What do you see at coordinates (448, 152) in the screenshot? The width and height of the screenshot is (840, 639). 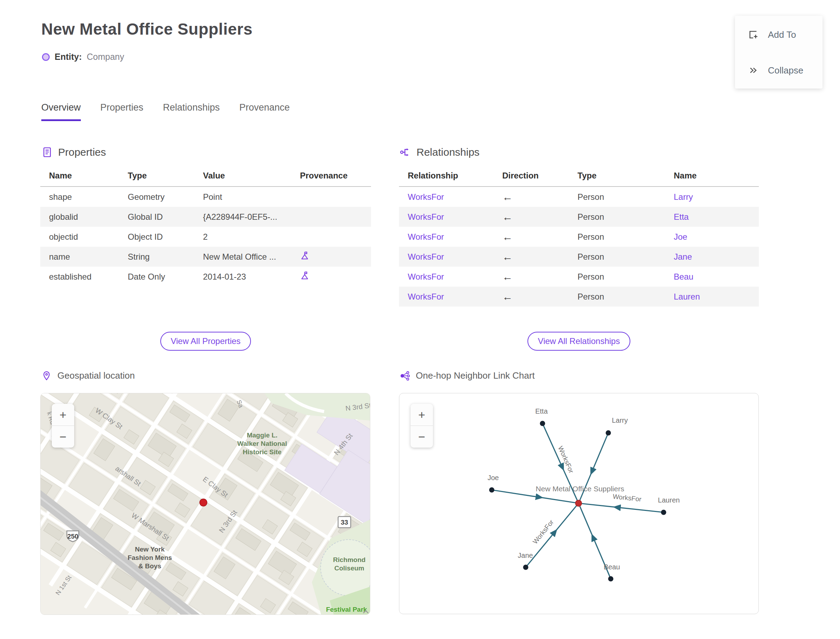 I see `relationships-section-title: Relationships` at bounding box center [448, 152].